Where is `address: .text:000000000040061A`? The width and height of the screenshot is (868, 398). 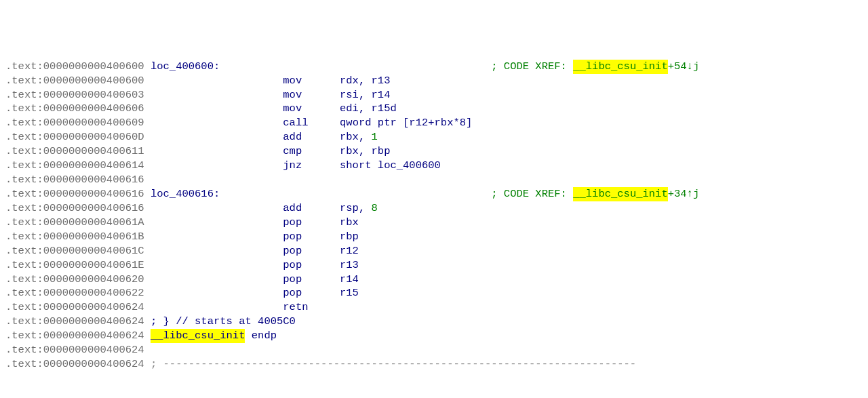 address: .text:000000000040061A is located at coordinates (75, 222).